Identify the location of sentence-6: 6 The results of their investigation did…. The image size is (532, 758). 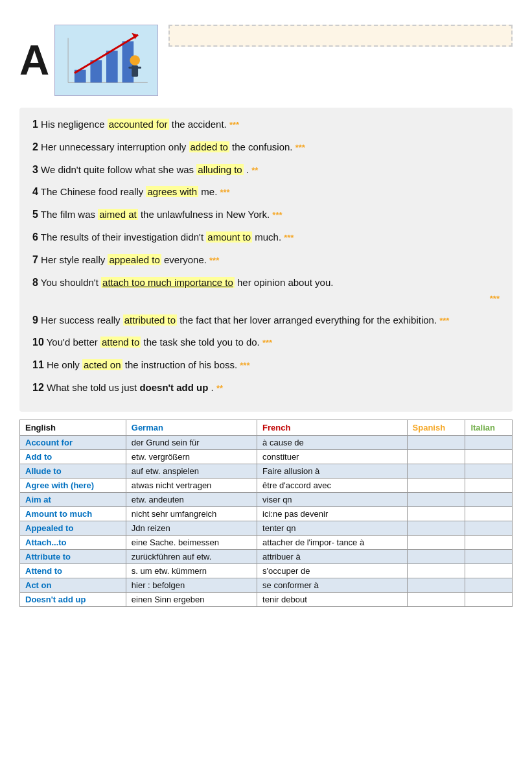
(266, 237).